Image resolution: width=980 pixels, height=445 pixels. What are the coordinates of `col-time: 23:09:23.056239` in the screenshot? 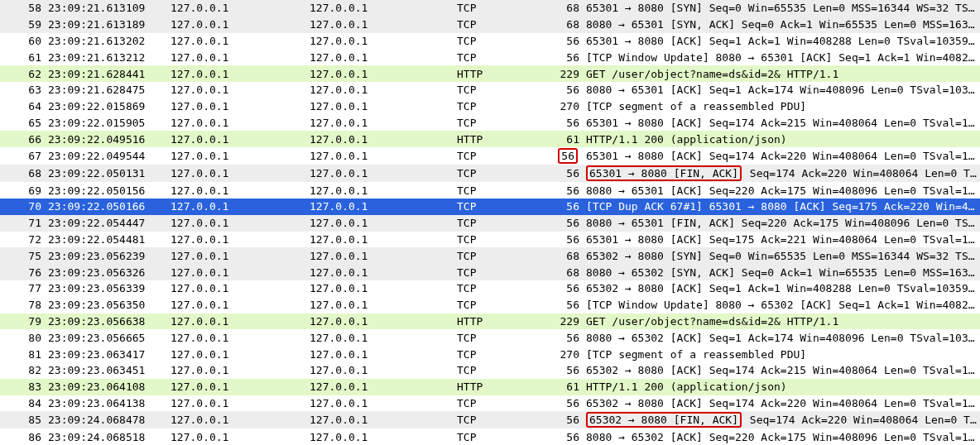 It's located at (106, 256).